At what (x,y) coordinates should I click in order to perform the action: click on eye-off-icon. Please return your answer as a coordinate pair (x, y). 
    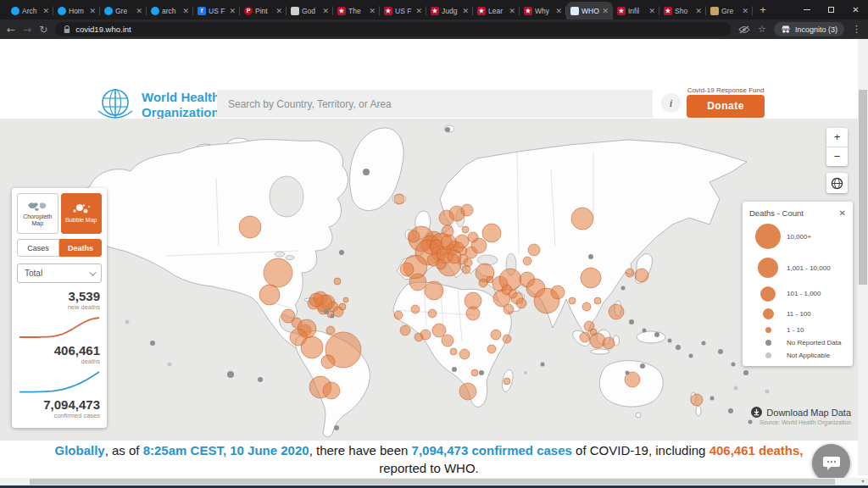
    Looking at the image, I should click on (744, 30).